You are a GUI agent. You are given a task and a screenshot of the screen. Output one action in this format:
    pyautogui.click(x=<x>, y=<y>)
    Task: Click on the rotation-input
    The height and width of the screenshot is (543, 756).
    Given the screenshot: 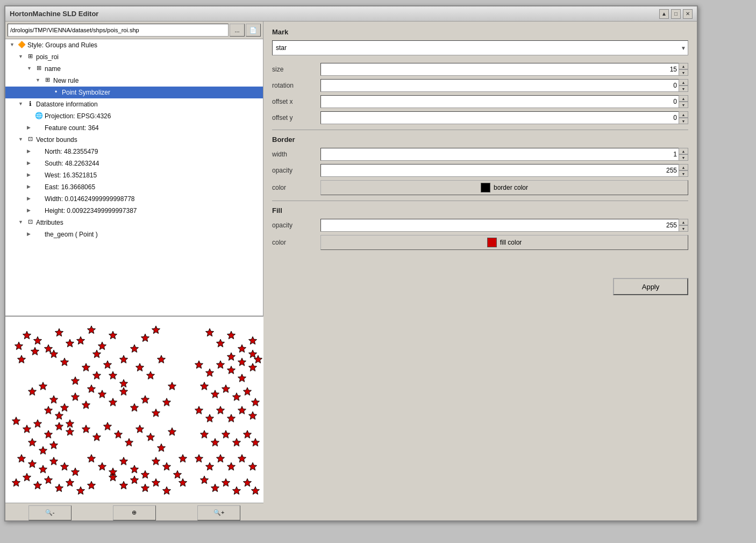 What is the action you would take?
    pyautogui.click(x=504, y=85)
    